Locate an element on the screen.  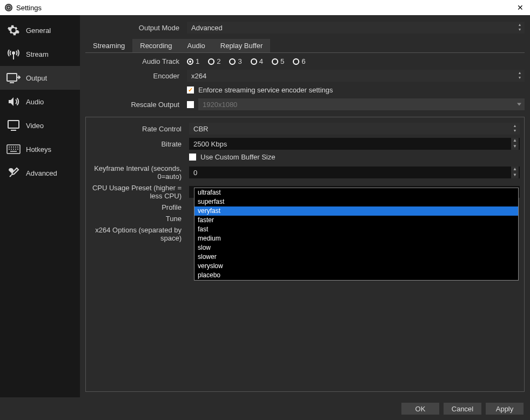
window-title: Settings is located at coordinates (29, 8).